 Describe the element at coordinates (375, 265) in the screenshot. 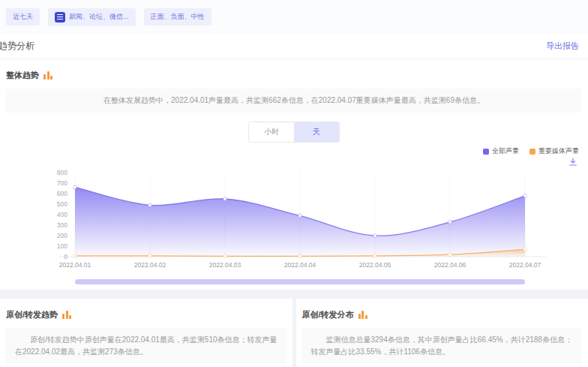

I see `x-axis-label: 2022.04.05` at that location.